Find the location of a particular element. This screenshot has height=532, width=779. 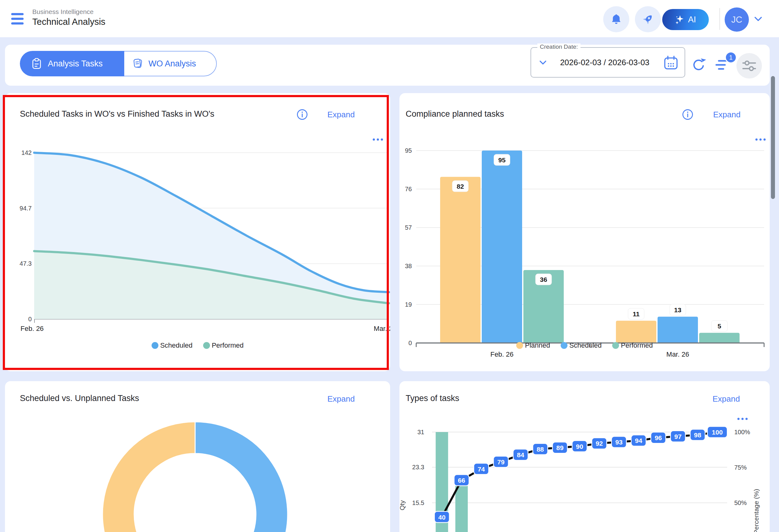

svg-text: 100% is located at coordinates (742, 432).